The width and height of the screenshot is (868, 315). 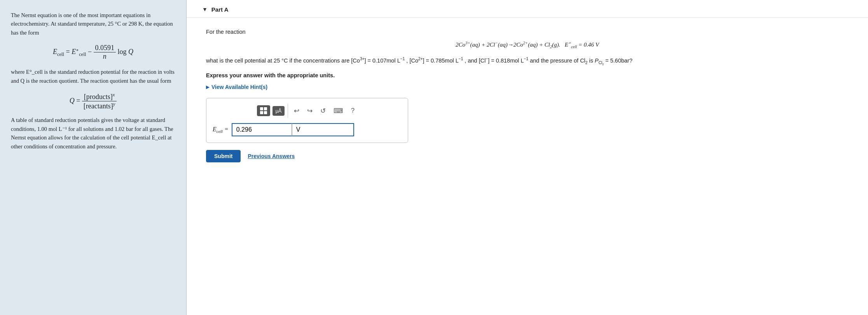 What do you see at coordinates (323, 111) in the screenshot?
I see `refresh-button: ↺` at bounding box center [323, 111].